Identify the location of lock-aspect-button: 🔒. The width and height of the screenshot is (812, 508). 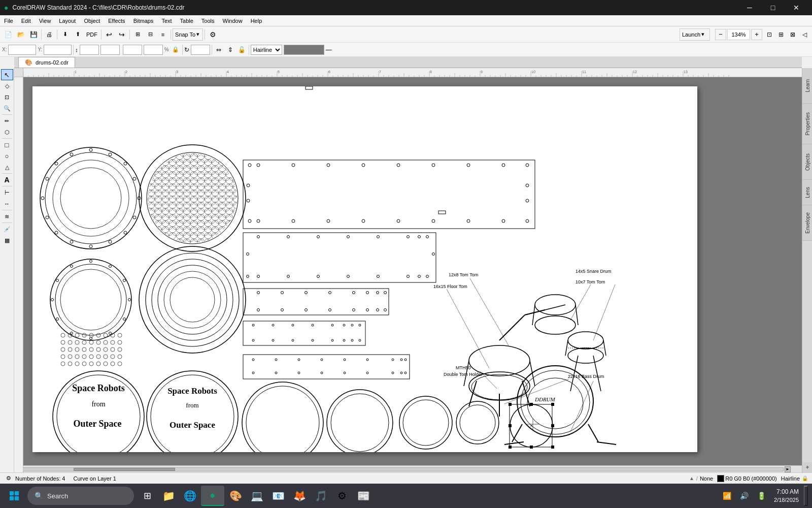
(176, 50).